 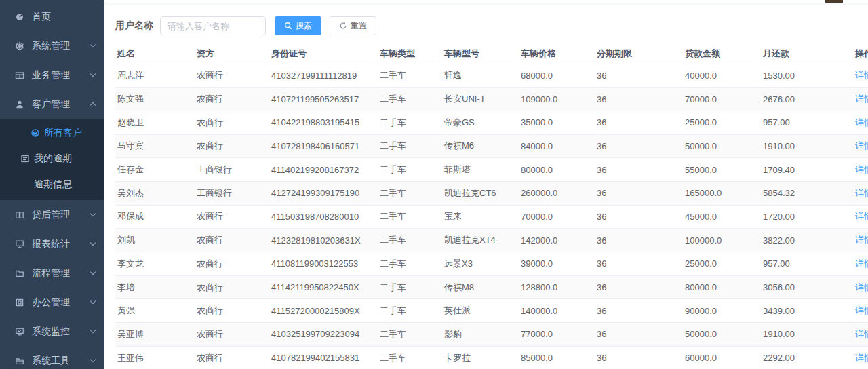 What do you see at coordinates (639, 193) in the screenshot?
I see `cell-5-6: 36` at bounding box center [639, 193].